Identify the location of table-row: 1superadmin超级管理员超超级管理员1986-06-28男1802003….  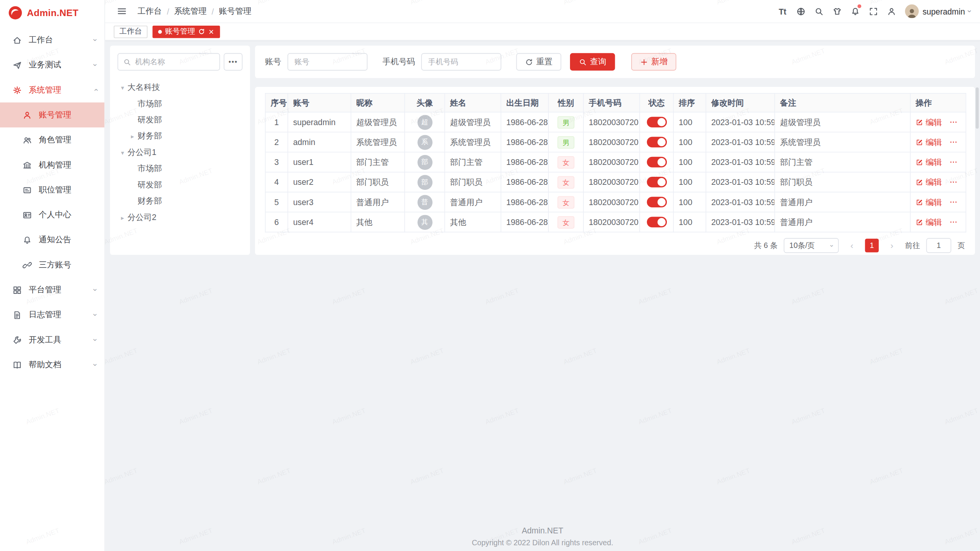
(616, 122).